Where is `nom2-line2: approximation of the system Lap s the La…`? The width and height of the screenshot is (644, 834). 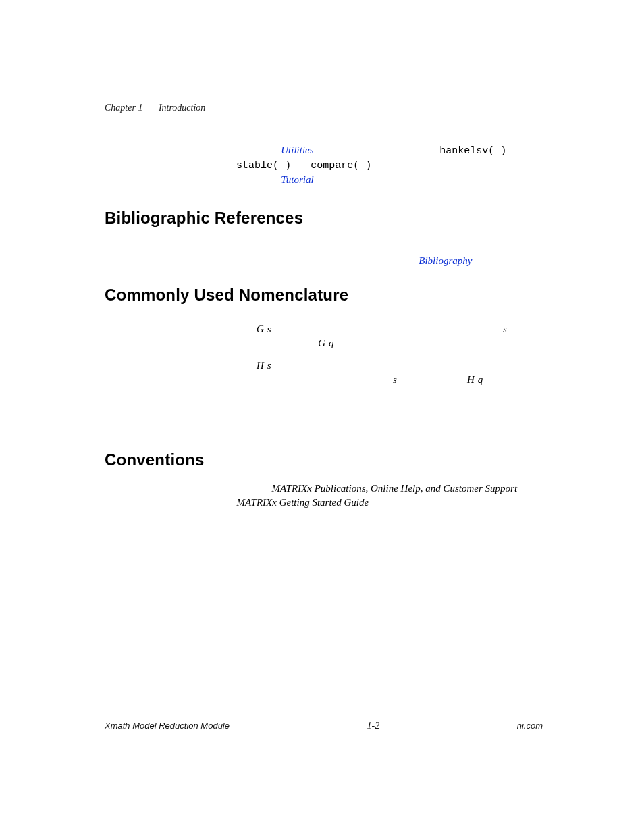 nom2-line2: approximation of the system Lap s the La… is located at coordinates (371, 380).